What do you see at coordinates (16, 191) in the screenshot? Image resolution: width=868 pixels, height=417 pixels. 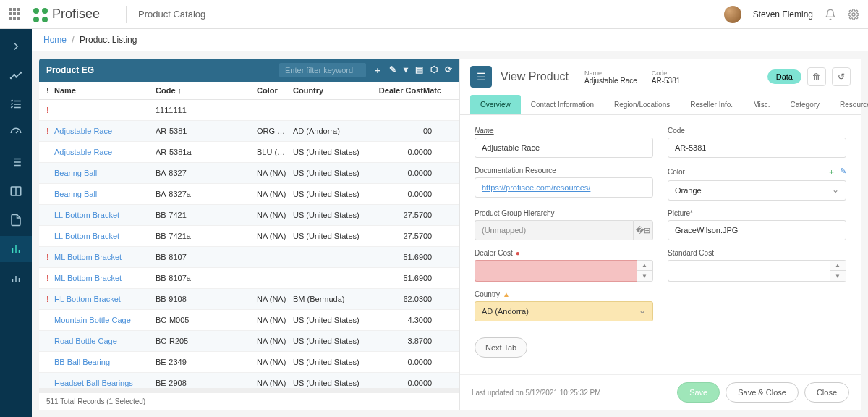 I see `sidebar-book` at bounding box center [16, 191].